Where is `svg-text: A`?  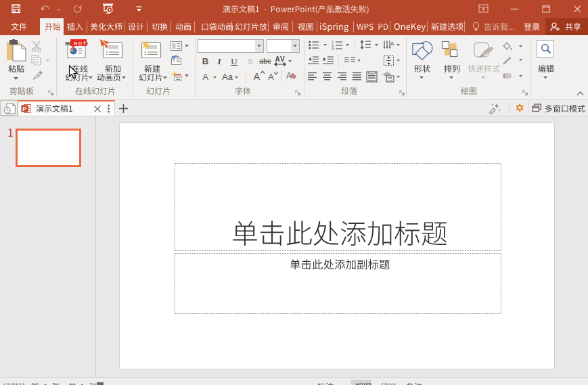 svg-text: A is located at coordinates (392, 43).